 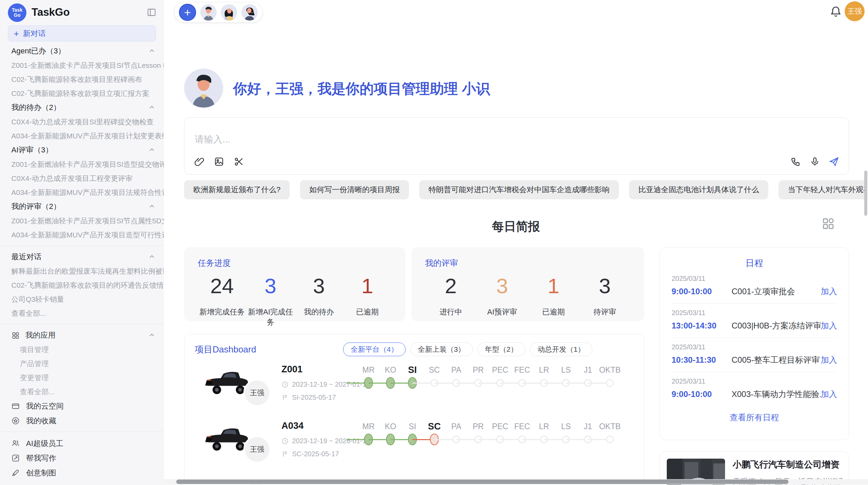 What do you see at coordinates (152, 12) in the screenshot?
I see `collapse-sidebar-icon` at bounding box center [152, 12].